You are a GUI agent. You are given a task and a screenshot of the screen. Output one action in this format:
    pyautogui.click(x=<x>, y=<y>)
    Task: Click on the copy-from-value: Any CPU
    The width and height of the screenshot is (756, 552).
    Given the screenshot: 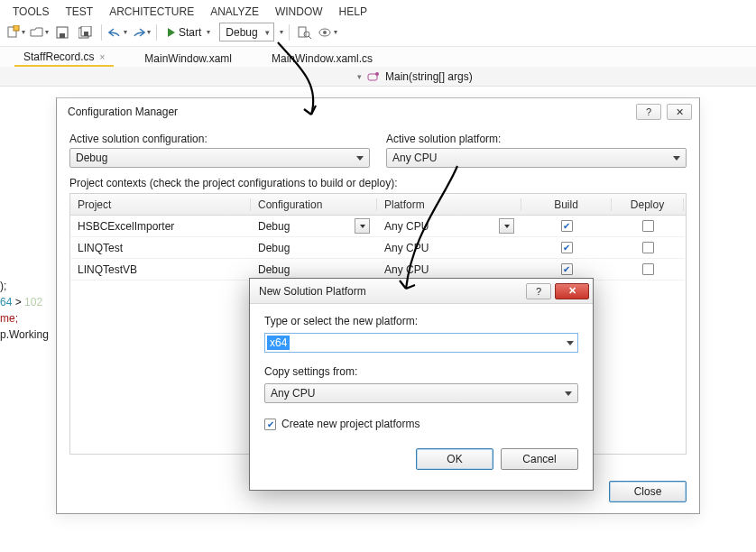 What is the action you would take?
    pyautogui.click(x=292, y=393)
    